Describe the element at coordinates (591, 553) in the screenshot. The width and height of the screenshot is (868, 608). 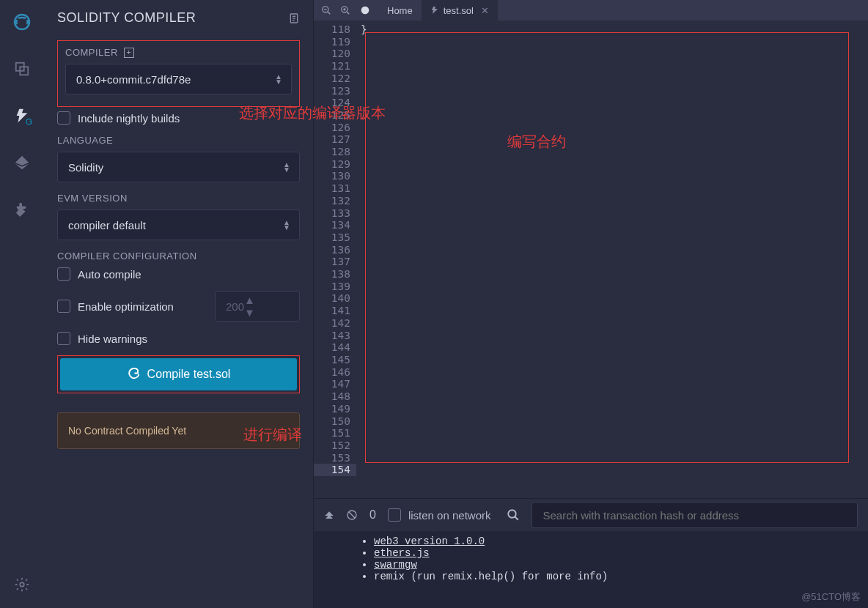
I see `terminal: 0 listen on network web3 version 1.0.0et…` at that location.